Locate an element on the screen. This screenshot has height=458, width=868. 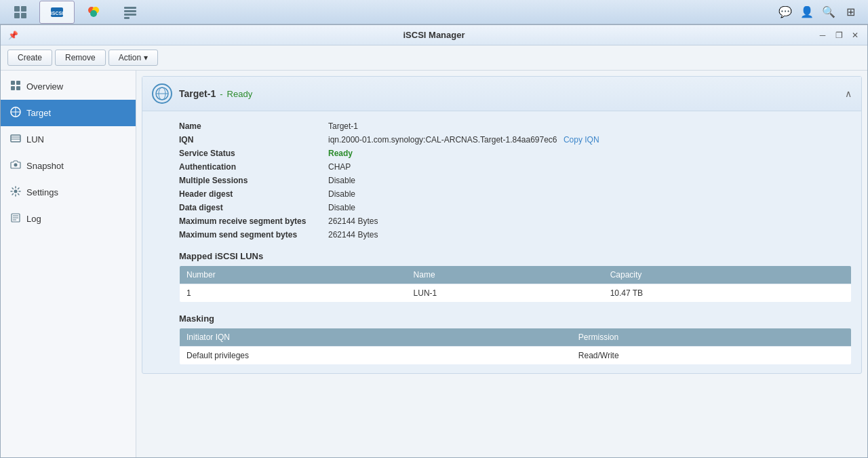
settings-icon is located at coordinates (16, 193).